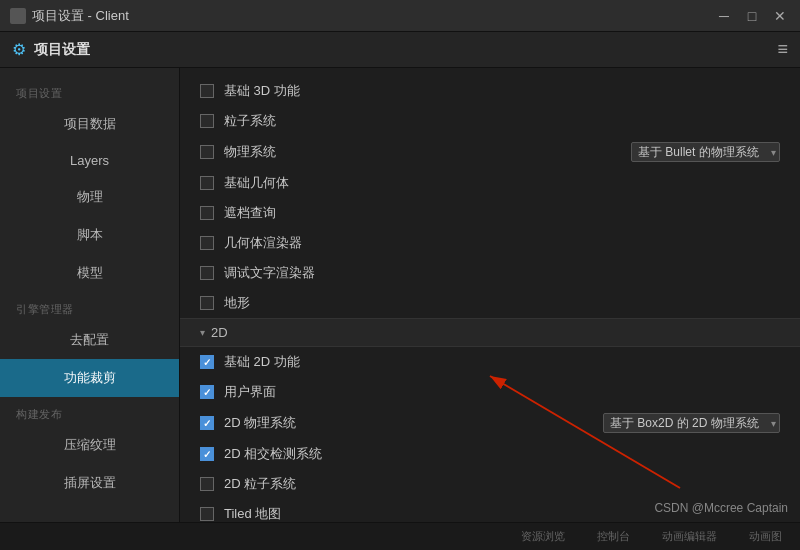 The width and height of the screenshot is (800, 550). I want to click on physics-system-select: 基于 Bullet 的物理系统, so click(706, 152).